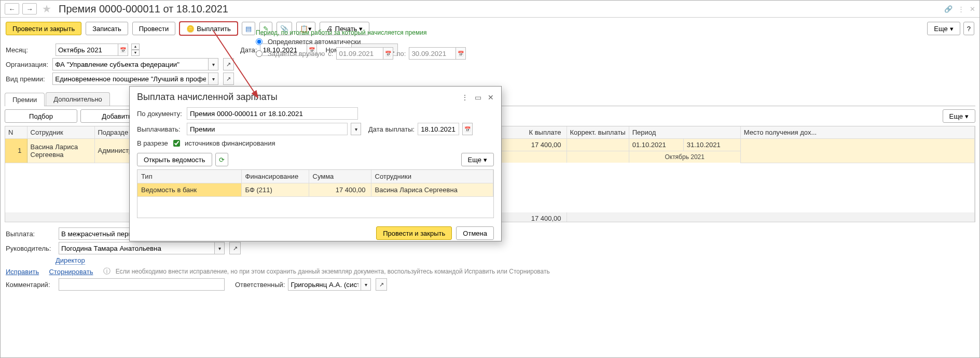 This screenshot has height=358, width=980. What do you see at coordinates (598, 145) in the screenshot?
I see `cell-correction` at bounding box center [598, 145].